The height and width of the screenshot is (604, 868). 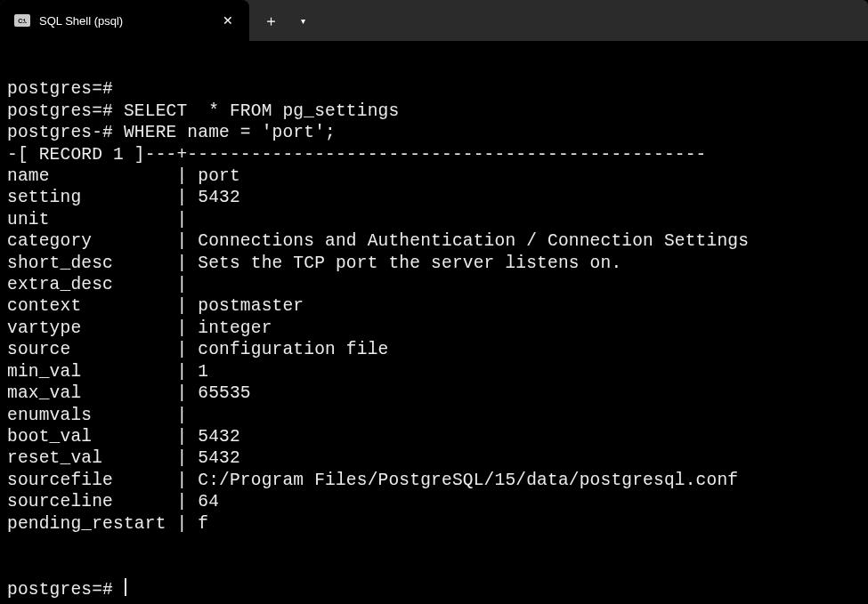 What do you see at coordinates (434, 20) in the screenshot?
I see `title-bar: C:\. SQL Shell (psql) ✕ ＋ ▾` at bounding box center [434, 20].